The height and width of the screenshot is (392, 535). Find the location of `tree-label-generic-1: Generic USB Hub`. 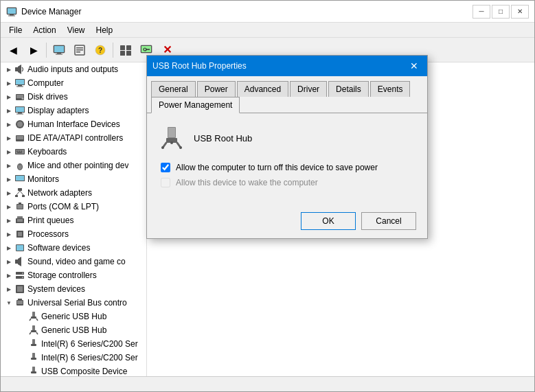

tree-label-generic-1: Generic USB Hub is located at coordinates (74, 316).